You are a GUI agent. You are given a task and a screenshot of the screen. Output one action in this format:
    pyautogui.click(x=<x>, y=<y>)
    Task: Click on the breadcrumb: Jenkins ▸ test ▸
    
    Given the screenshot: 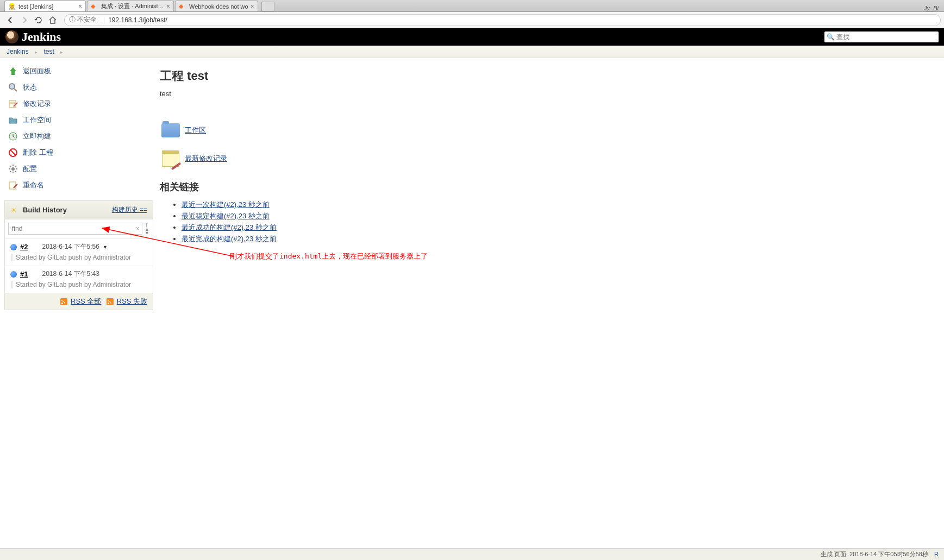 What is the action you would take?
    pyautogui.click(x=472, y=52)
    